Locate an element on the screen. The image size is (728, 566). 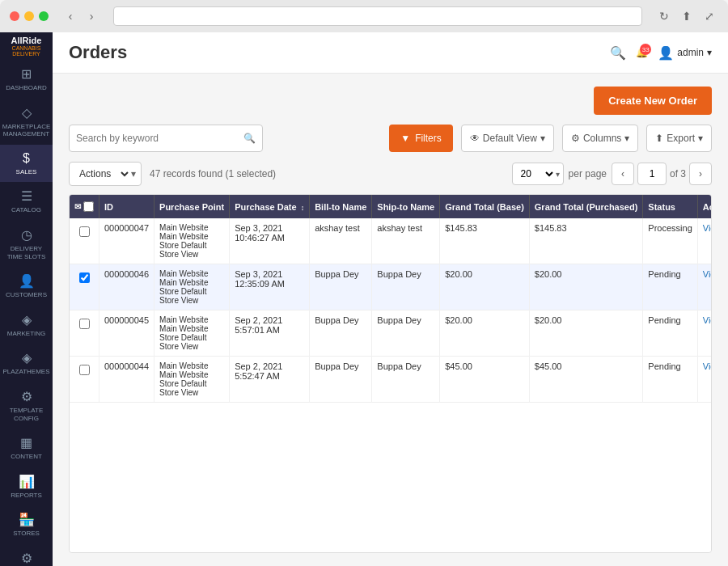
notification-button: 🔔 33 is located at coordinates (642, 53).